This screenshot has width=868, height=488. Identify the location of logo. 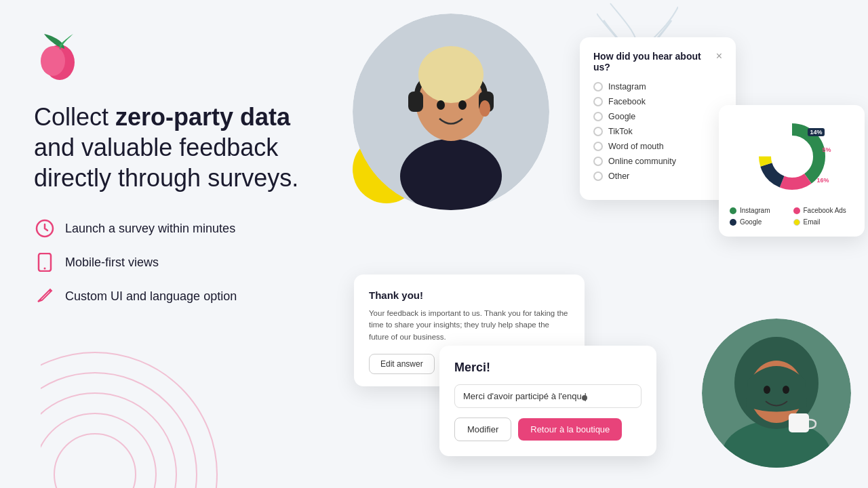
(58, 58).